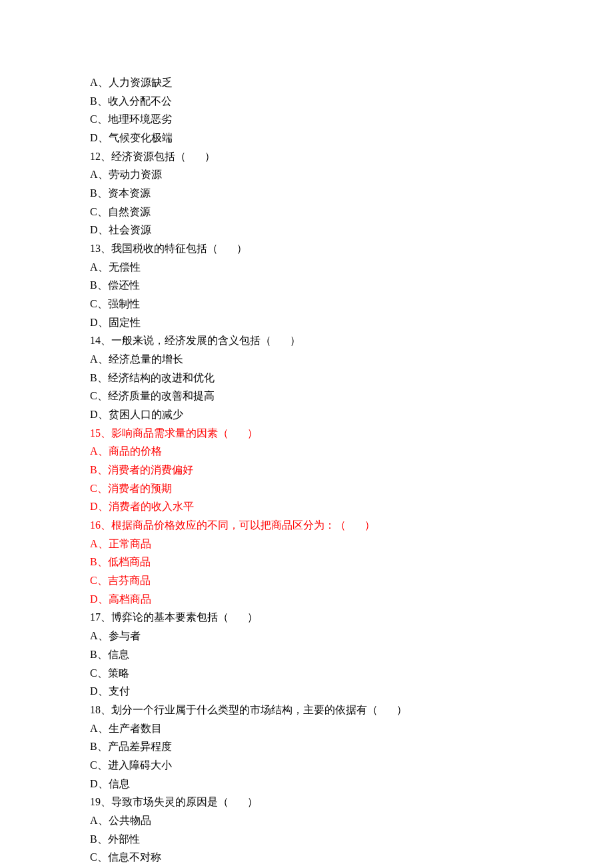 This screenshot has height=868, width=613. Describe the element at coordinates (306, 581) in the screenshot. I see `text-line: C、吉芬商品` at that location.